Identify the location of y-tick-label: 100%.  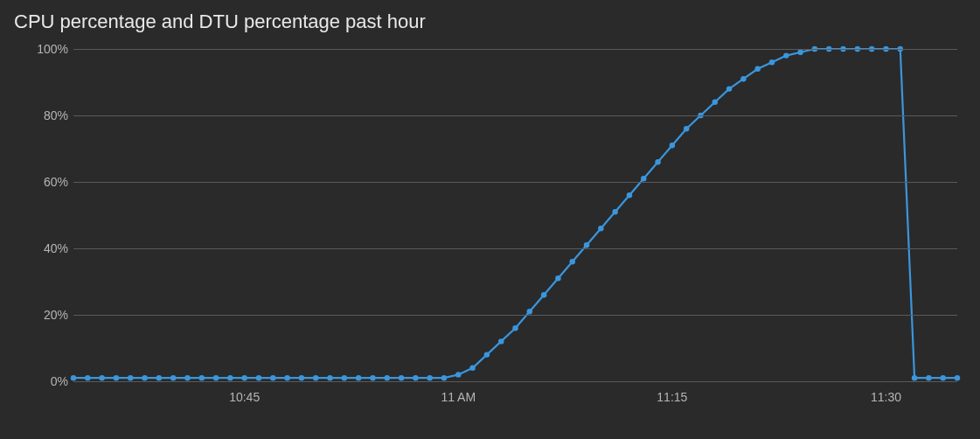
(52, 49).